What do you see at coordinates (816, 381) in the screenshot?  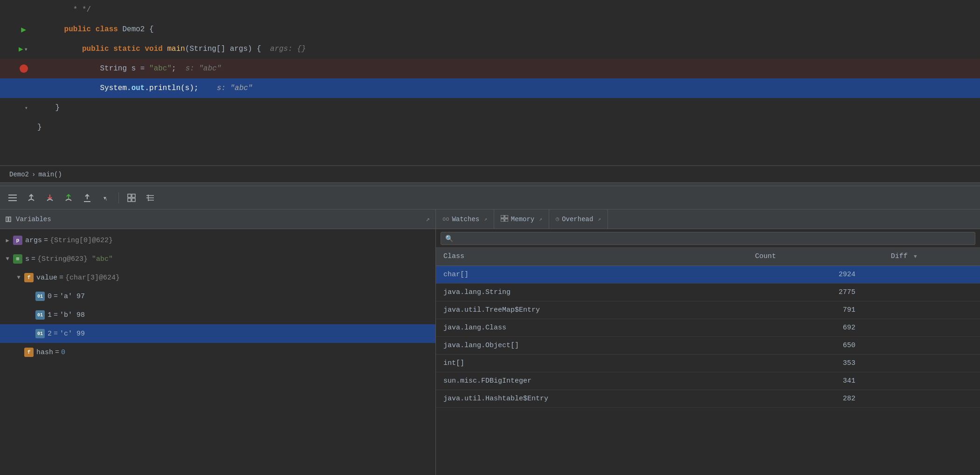 I see `mem-count-fdbig: 341` at bounding box center [816, 381].